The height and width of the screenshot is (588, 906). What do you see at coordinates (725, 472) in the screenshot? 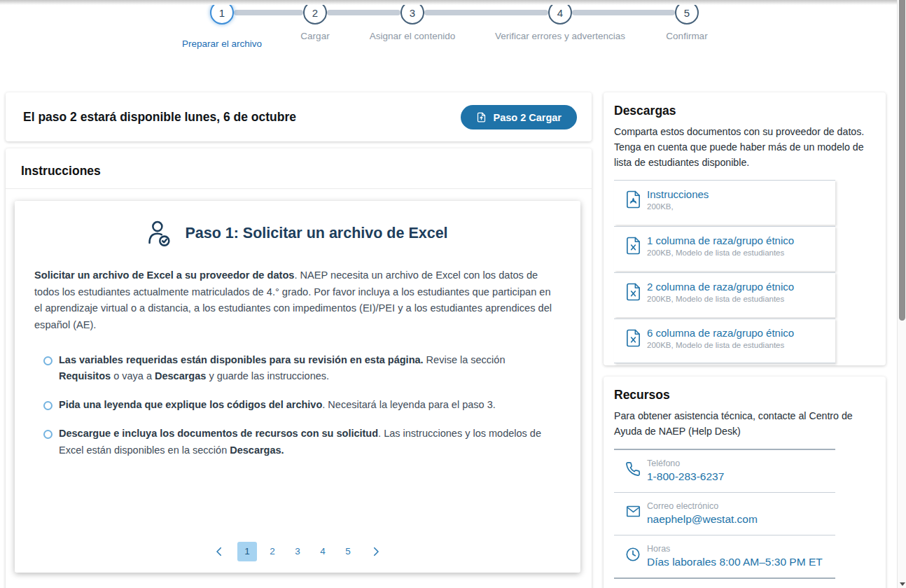
I see `contact-row-phone: Teléfono 1-800-283-6237` at bounding box center [725, 472].